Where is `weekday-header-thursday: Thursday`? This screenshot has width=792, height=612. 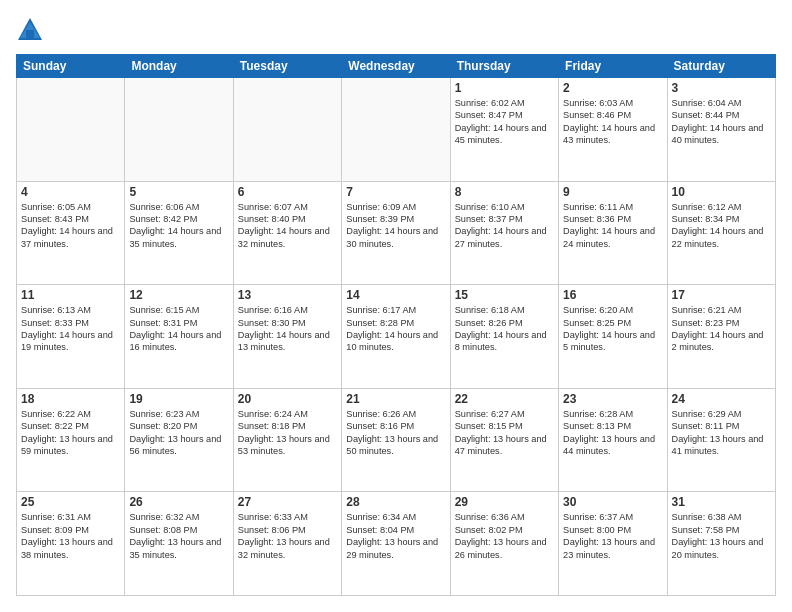
weekday-header-thursday: Thursday is located at coordinates (504, 66).